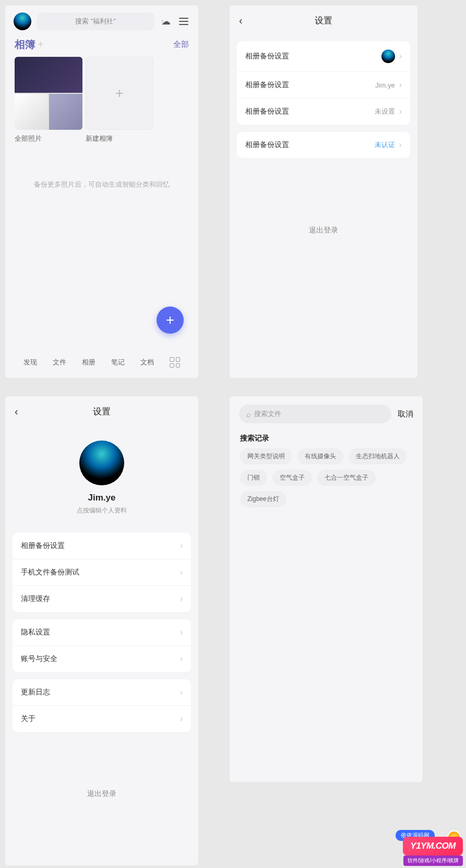 Image resolution: width=466 pixels, height=868 pixels. What do you see at coordinates (50, 572) in the screenshot?
I see `row-label: 手机文件备份测试` at bounding box center [50, 572].